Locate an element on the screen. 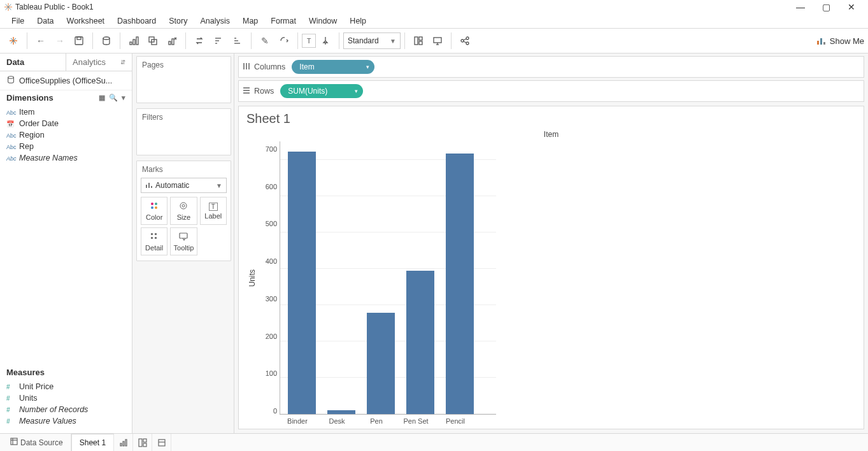 Image resolution: width=868 pixels, height=451 pixels. swap-button is located at coordinates (199, 41).